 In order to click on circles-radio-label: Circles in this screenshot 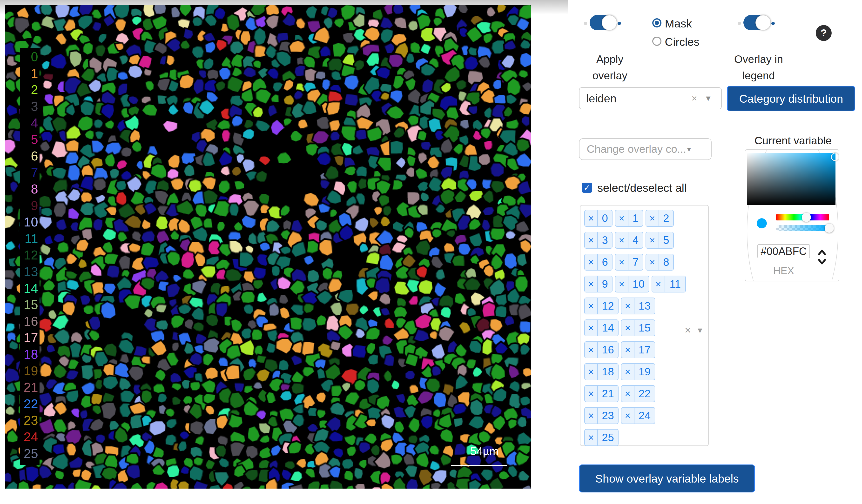, I will do `click(682, 42)`.